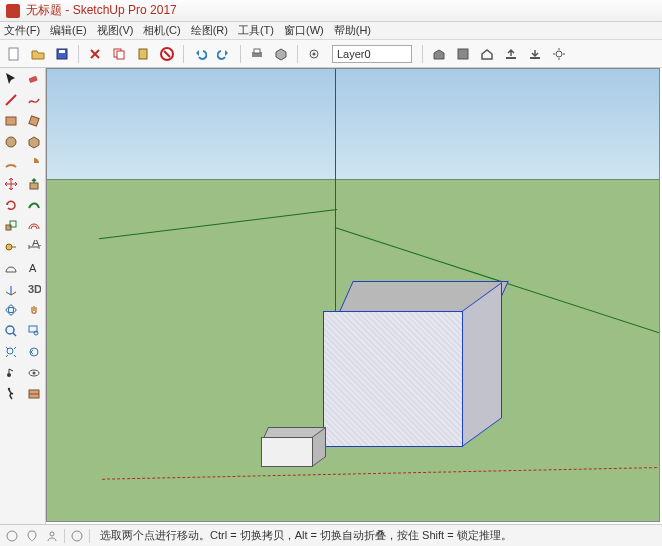  What do you see at coordinates (353, 180) in the screenshot?
I see `horizon-line` at bounding box center [353, 180].